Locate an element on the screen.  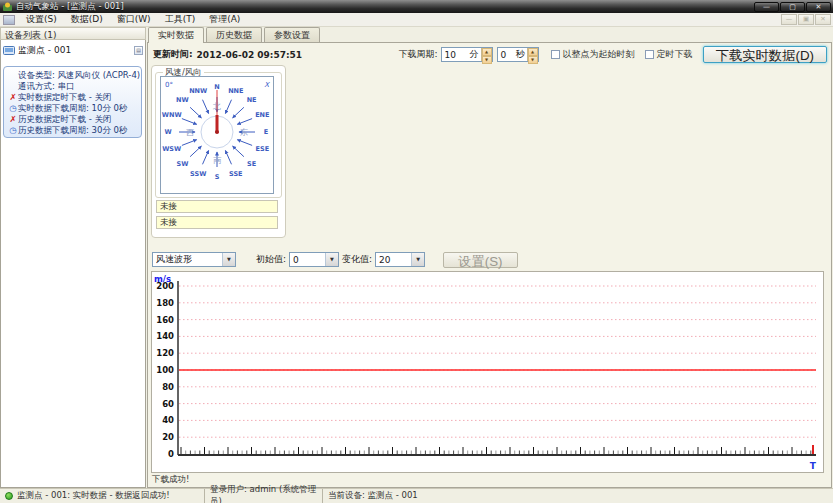
device-list-header: 设备列表 (1) is located at coordinates (73, 34).